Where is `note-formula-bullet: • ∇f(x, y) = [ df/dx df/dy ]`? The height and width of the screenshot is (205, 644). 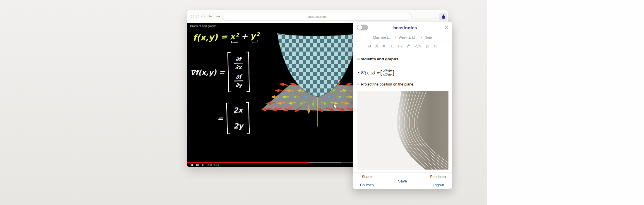
note-formula-bullet: • ∇f(x, y) = [ df/dx df/dy ] is located at coordinates (402, 73).